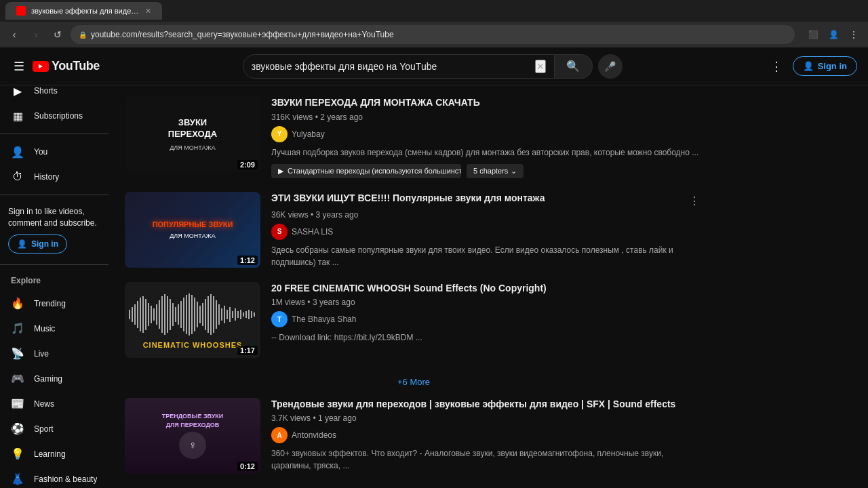 The width and height of the screenshot is (868, 488). Describe the element at coordinates (18, 177) in the screenshot. I see `history-icon: ⏱` at that location.